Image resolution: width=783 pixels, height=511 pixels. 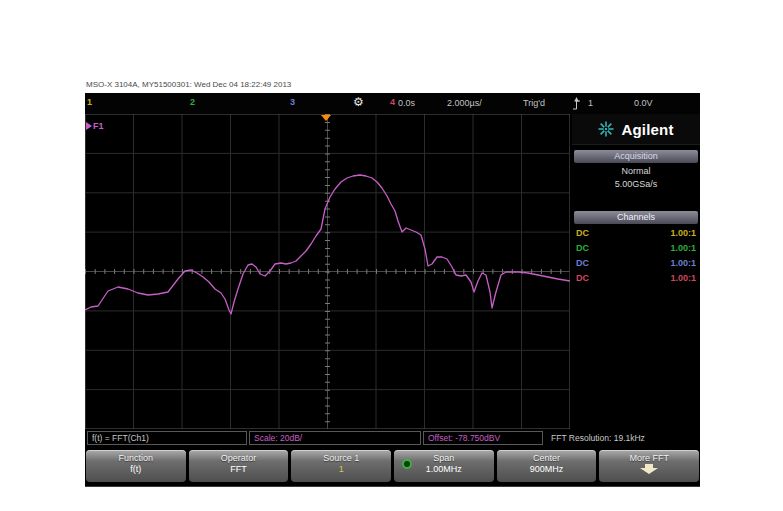 I want to click on sample-rate: 5.00GSa/s, so click(x=636, y=184).